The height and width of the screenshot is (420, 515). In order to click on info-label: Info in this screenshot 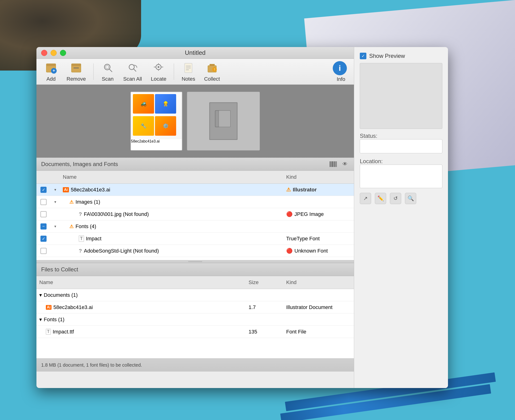, I will do `click(341, 79)`.